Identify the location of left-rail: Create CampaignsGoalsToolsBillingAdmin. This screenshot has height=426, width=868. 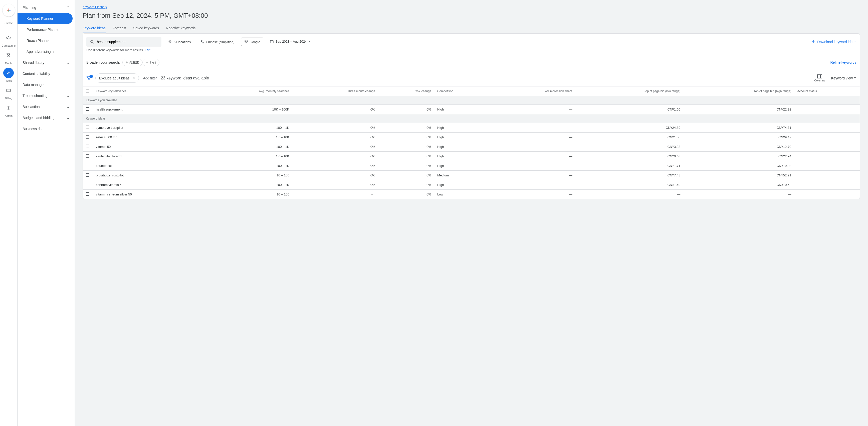
(9, 213).